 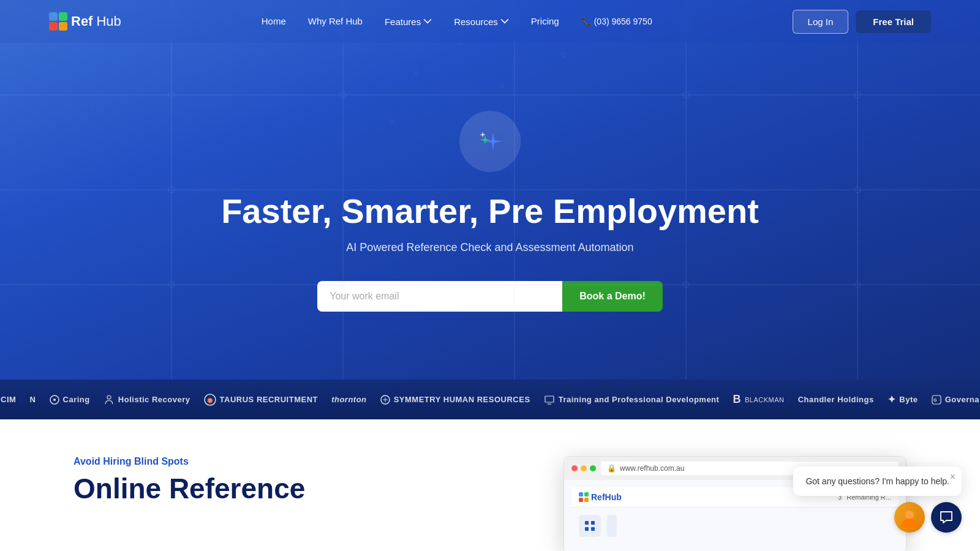 I want to click on nav-pricing: Pricing, so click(x=545, y=21).